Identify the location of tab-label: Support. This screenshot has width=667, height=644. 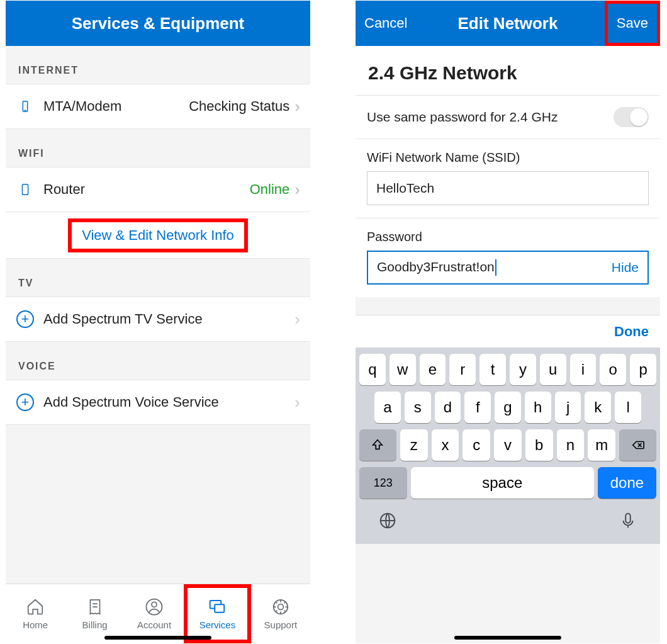
(281, 624).